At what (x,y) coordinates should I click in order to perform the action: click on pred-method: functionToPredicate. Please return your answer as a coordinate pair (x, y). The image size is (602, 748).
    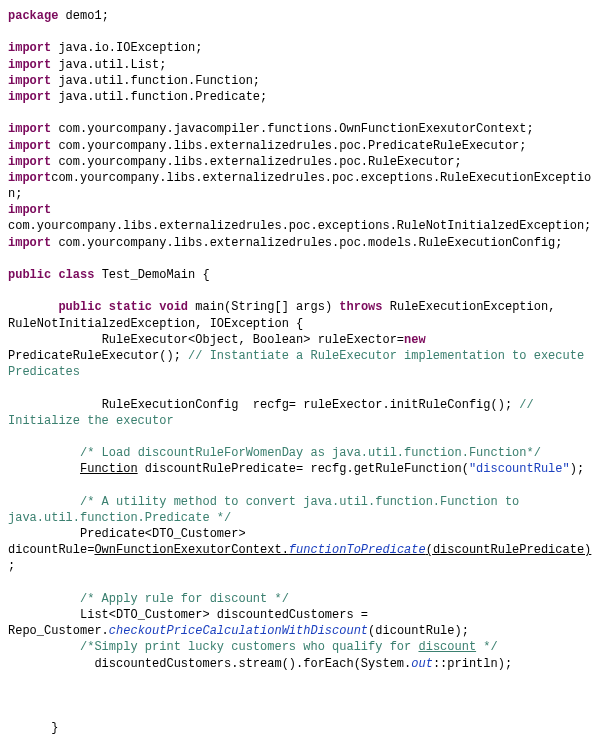
    Looking at the image, I should click on (358, 550).